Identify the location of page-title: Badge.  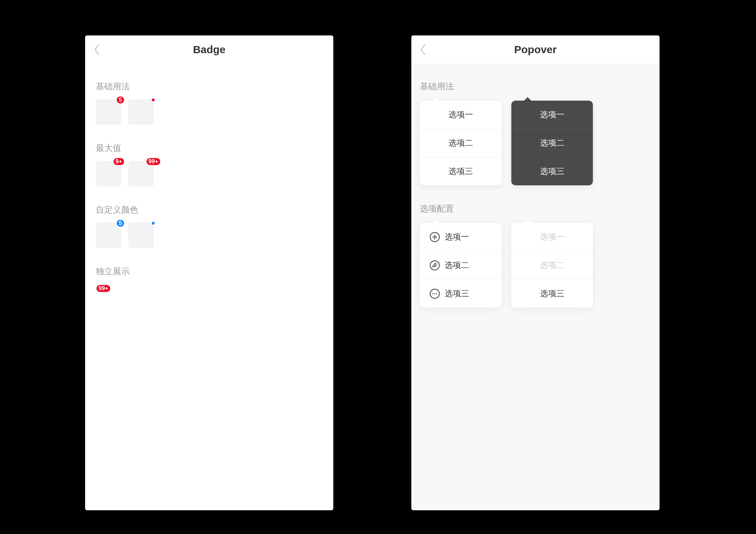
(209, 50).